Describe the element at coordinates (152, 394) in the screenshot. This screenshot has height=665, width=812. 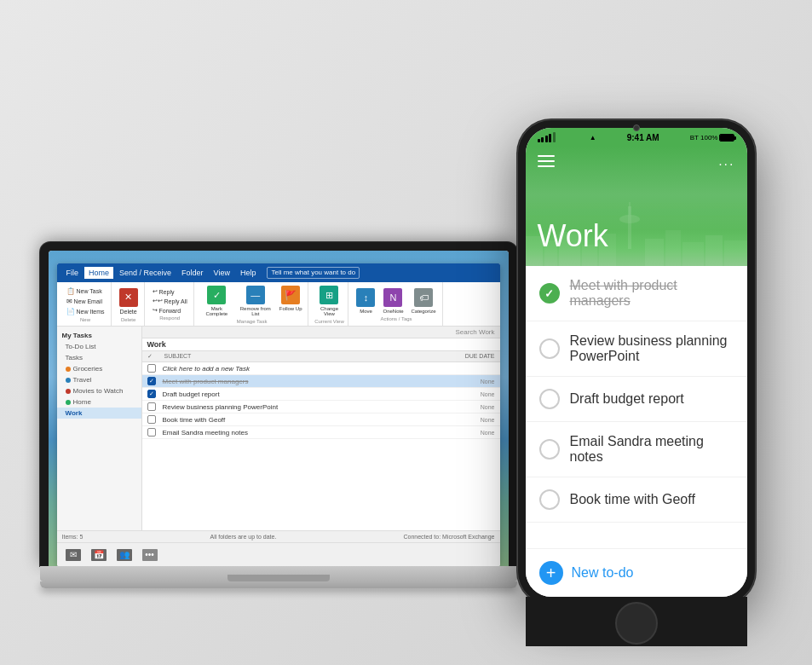
I see `task-checkbox-1: ✓` at that location.